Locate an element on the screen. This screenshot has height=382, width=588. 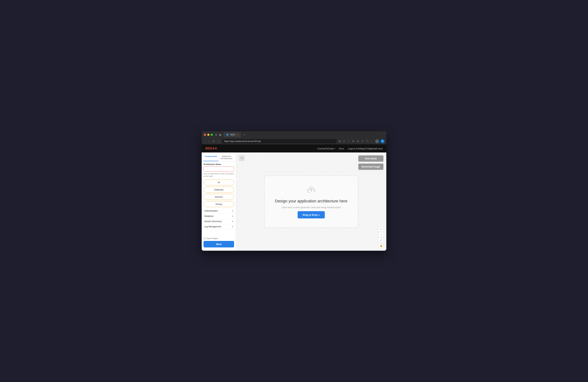
bookmark-icon: ☆ is located at coordinates (348, 141).